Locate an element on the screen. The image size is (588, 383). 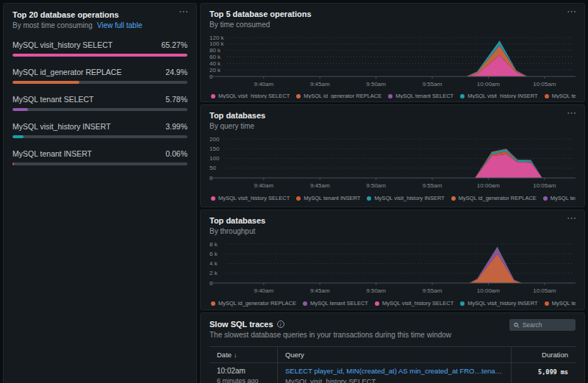
table-header-row: Date↓ Query Duration is located at coordinates (392, 354).